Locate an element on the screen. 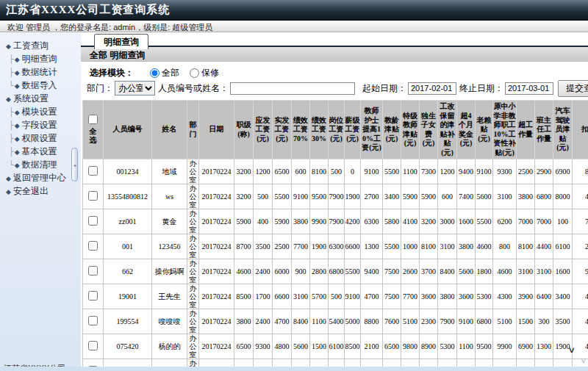 The height and width of the screenshot is (371, 588). sidebar-item-2: ◆返回管理中心 is located at coordinates (40, 178).